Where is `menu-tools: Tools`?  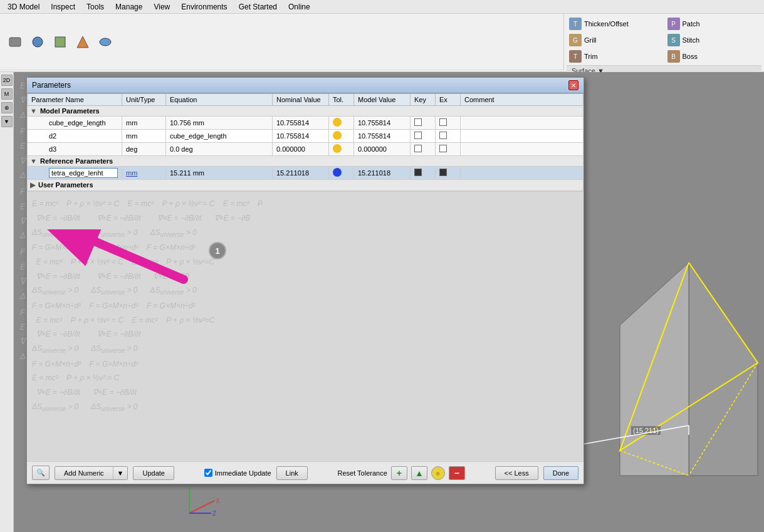 menu-tools: Tools is located at coordinates (95, 7).